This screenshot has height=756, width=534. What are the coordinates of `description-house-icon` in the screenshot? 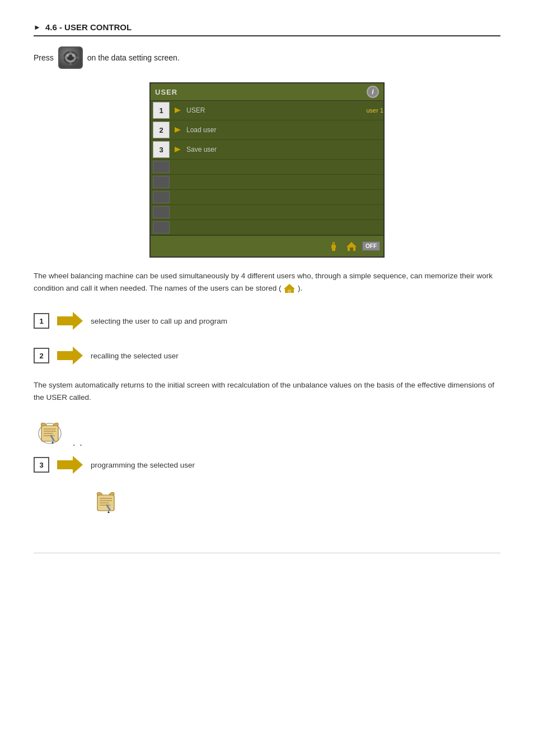 It's located at (289, 288).